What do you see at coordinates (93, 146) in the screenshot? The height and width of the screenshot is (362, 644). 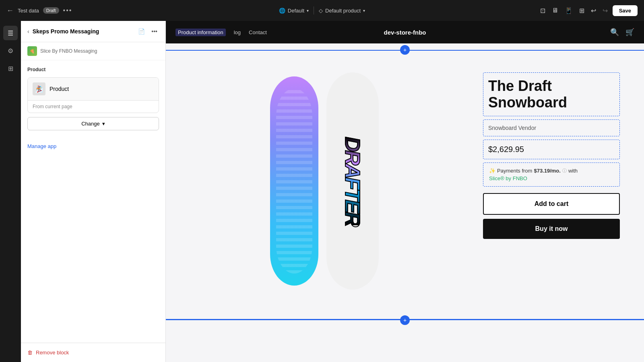 I see `manage-app-link: Manage app` at bounding box center [93, 146].